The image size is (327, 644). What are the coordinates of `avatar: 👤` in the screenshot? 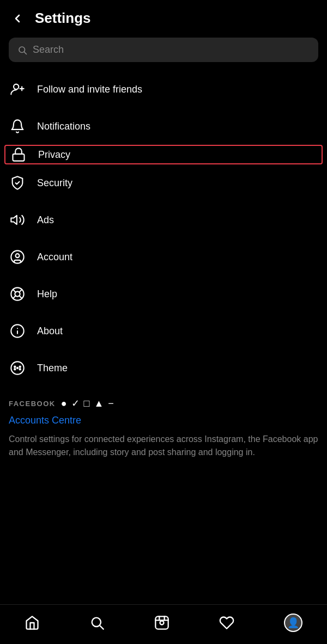 It's located at (293, 623).